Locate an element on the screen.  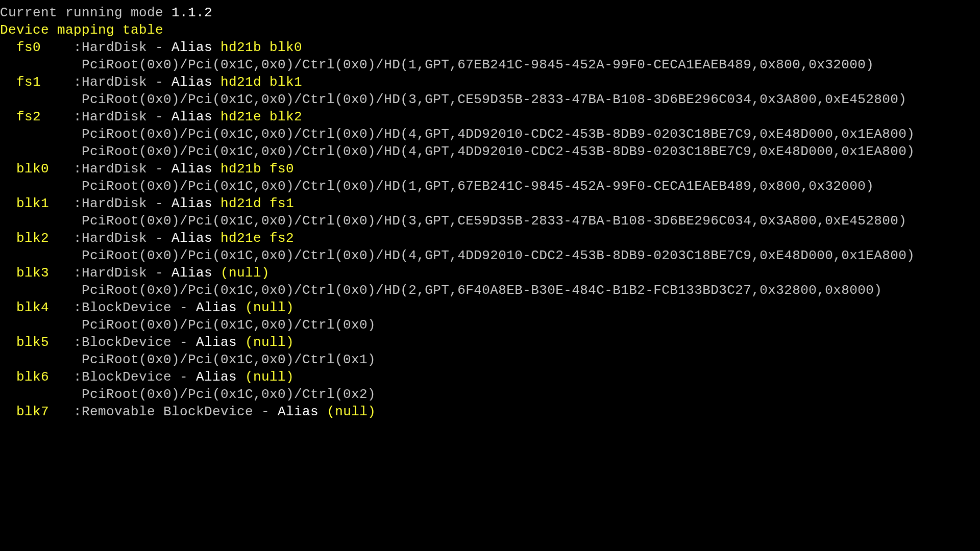
device-kind: :Removable BlockDevice - is located at coordinates (172, 412).